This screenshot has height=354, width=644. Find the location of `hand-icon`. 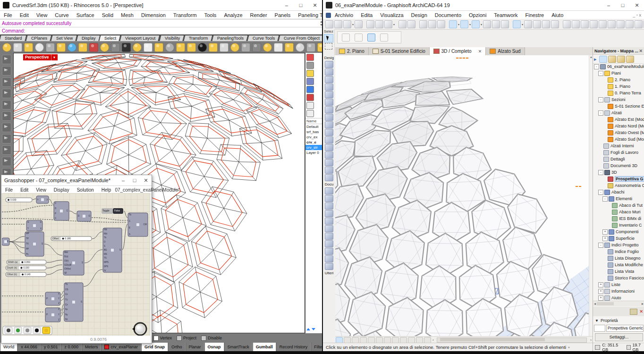

hand-icon is located at coordinates (159, 47).